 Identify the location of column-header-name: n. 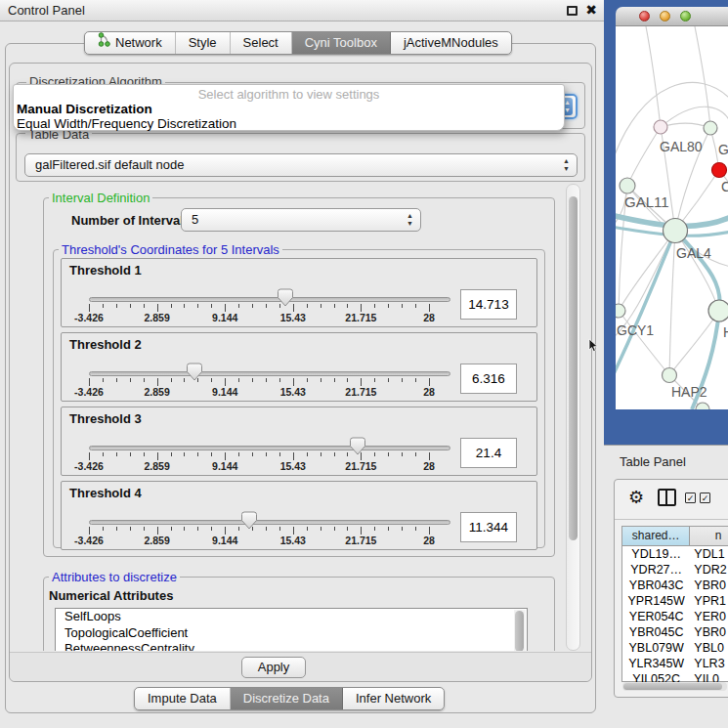
(709, 536).